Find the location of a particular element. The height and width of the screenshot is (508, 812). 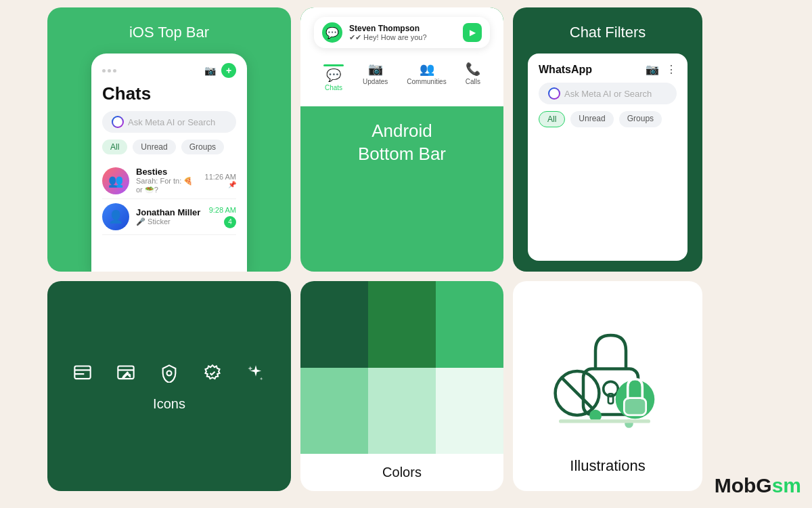

nav-updates-label: Updates is located at coordinates (375, 81).